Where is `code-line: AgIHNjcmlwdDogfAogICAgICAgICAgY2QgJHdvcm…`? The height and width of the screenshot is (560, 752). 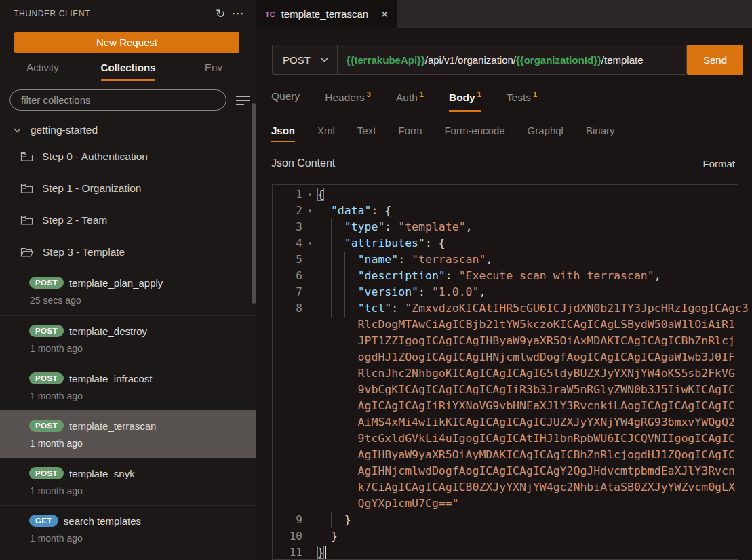
code-line: AgIHNjcmlwdDogfAogICAgICAgICAgY2QgJHdvcm… is located at coordinates (505, 471).